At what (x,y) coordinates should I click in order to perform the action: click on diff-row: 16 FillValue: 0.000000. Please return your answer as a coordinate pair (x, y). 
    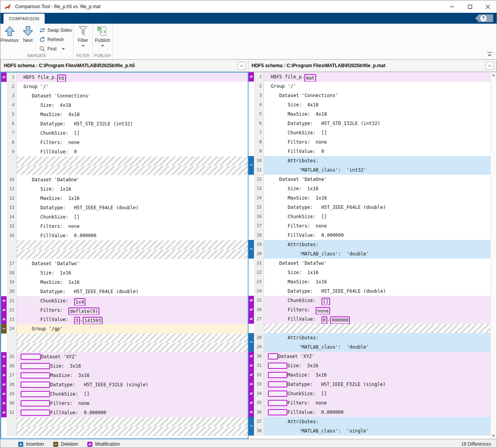
    Looking at the image, I should click on (124, 236).